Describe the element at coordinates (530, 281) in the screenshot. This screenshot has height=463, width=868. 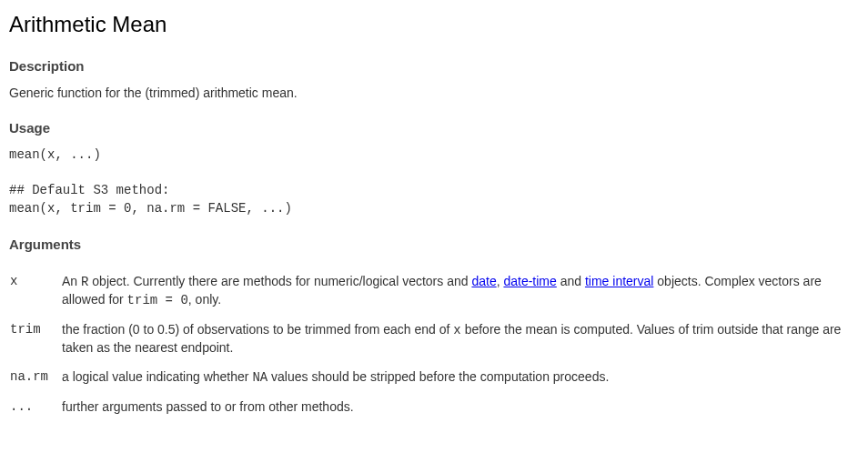
I see `doc-link: date-time` at that location.